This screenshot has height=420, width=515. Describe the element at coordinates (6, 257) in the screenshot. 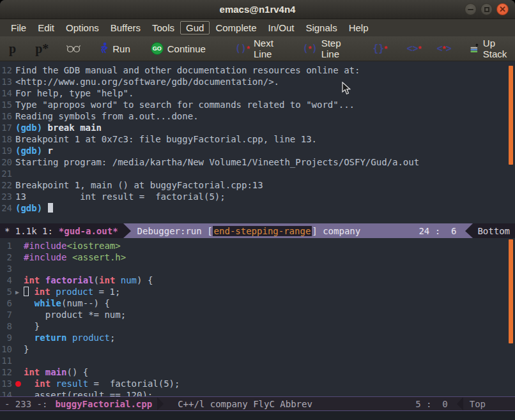

I see `line-number: 2` at that location.